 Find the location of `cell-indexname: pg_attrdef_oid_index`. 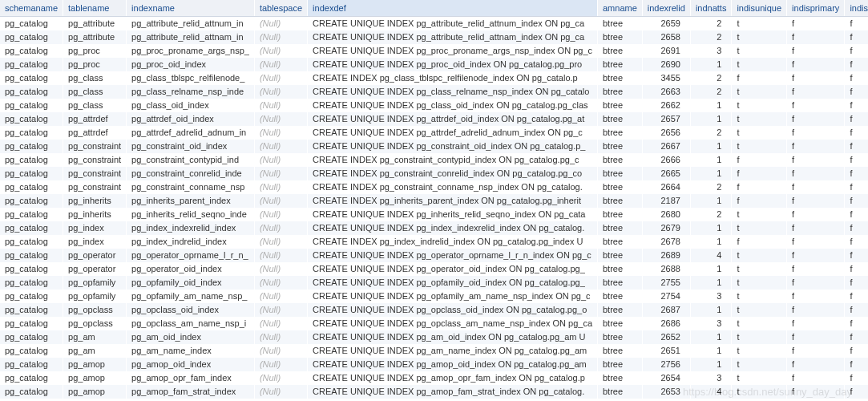

cell-indexname: pg_attrdef_oid_index is located at coordinates (191, 119).